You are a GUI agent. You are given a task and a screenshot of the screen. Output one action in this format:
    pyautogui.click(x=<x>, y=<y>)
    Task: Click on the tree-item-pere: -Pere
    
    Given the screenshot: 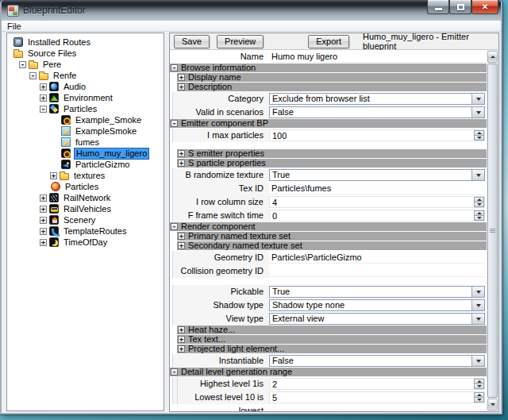 What is the action you would take?
    pyautogui.click(x=86, y=64)
    